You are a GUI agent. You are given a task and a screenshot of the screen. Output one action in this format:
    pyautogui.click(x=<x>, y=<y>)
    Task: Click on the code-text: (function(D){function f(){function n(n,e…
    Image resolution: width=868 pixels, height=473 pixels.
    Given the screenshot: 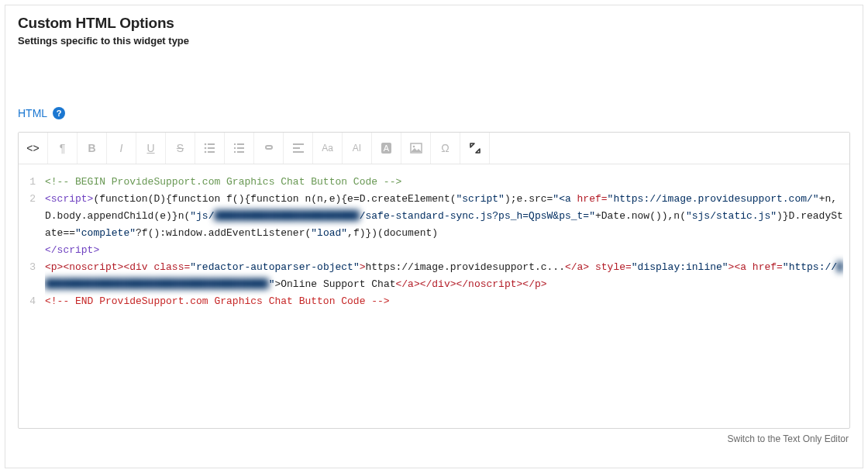 What is the action you would take?
    pyautogui.click(x=274, y=199)
    